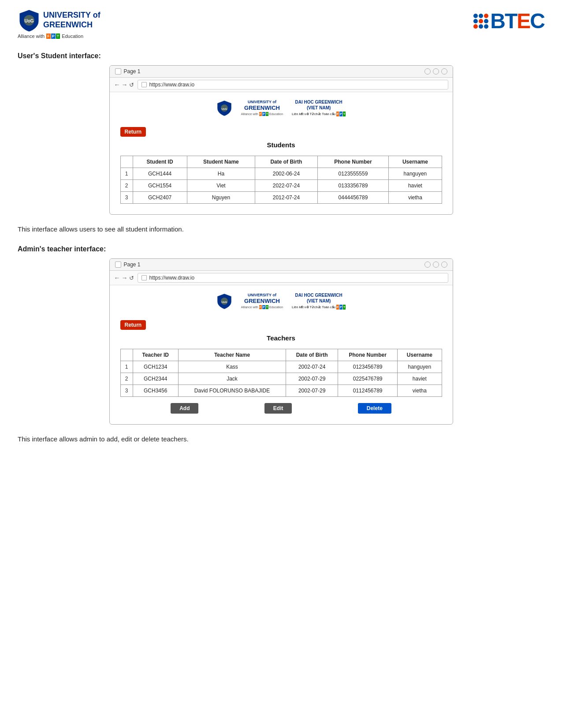 The image size is (562, 728). Describe the element at coordinates (221, 174) in the screenshot. I see `student-name-cell: Ha` at that location.